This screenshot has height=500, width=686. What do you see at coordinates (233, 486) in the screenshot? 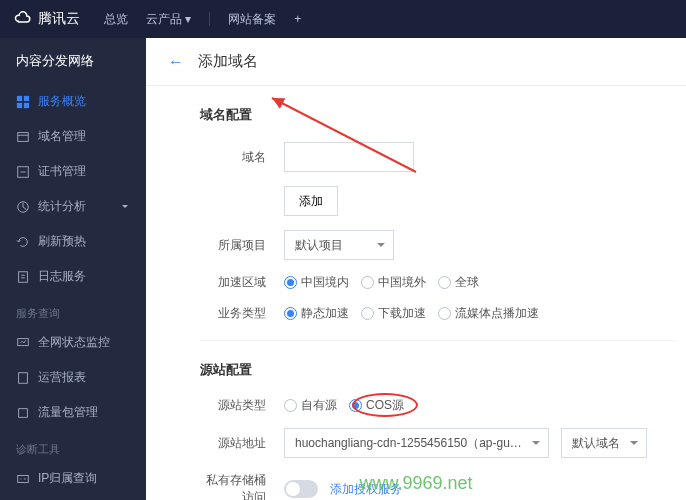
I see `label-private: 私有存储桶访问` at bounding box center [233, 486].